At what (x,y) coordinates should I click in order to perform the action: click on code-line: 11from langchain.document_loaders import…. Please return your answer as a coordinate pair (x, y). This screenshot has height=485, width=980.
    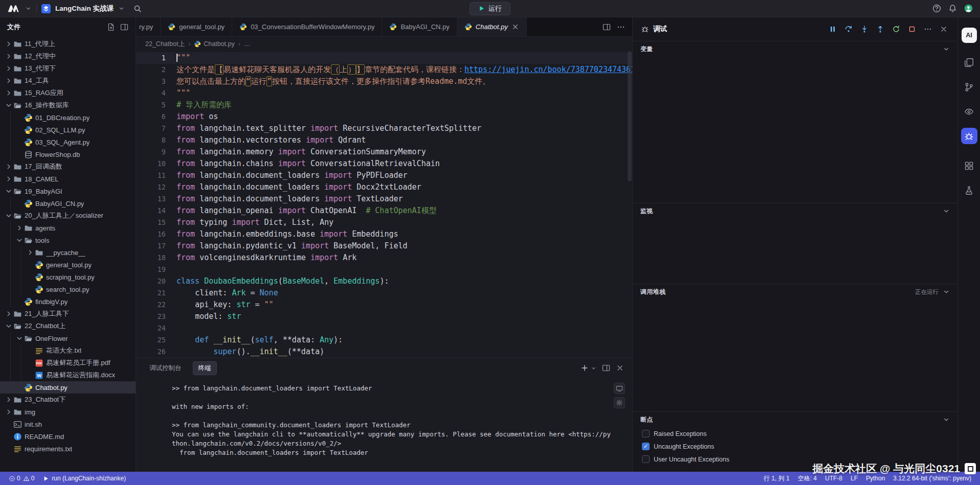
    Looking at the image, I should click on (384, 176).